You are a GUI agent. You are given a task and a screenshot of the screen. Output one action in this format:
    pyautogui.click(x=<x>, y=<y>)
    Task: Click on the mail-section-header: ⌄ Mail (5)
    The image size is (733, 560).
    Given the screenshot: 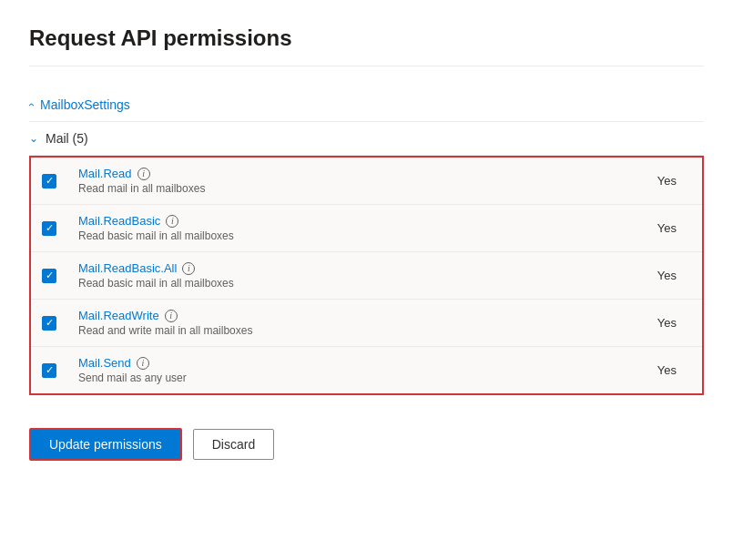 What is the action you would take?
    pyautogui.click(x=366, y=138)
    